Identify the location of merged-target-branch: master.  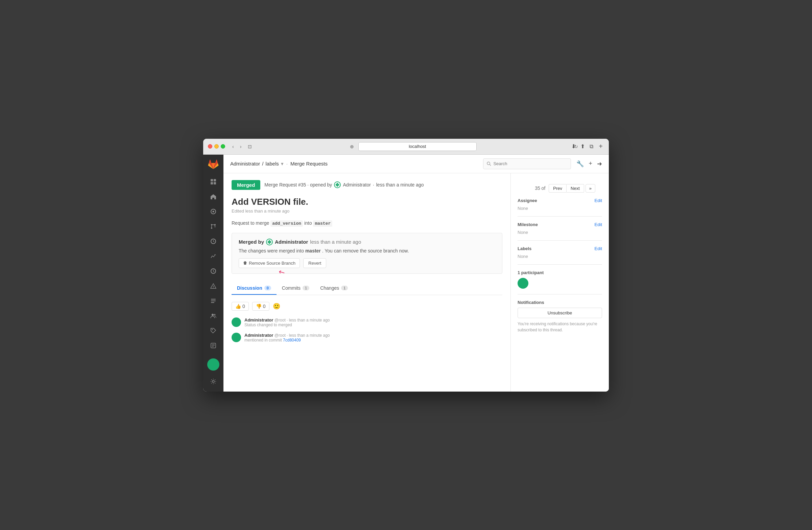
(313, 251).